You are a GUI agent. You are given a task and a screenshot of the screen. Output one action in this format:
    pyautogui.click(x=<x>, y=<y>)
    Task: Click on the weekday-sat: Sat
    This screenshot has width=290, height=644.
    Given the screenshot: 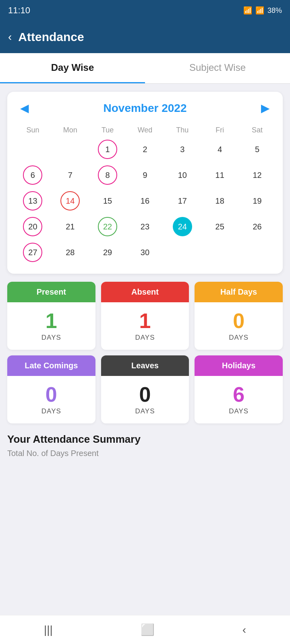 What is the action you would take?
    pyautogui.click(x=257, y=130)
    